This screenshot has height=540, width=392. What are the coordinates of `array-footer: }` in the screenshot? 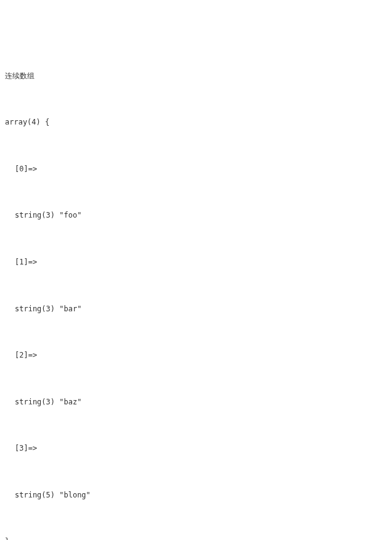 It's located at (196, 537).